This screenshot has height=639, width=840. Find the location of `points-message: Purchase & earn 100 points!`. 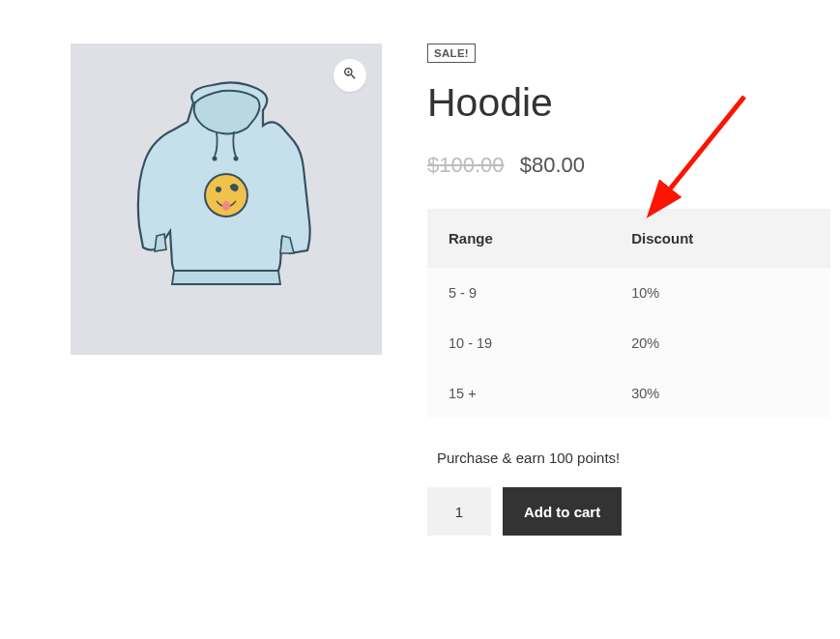

points-message: Purchase & earn 100 points! is located at coordinates (634, 458).